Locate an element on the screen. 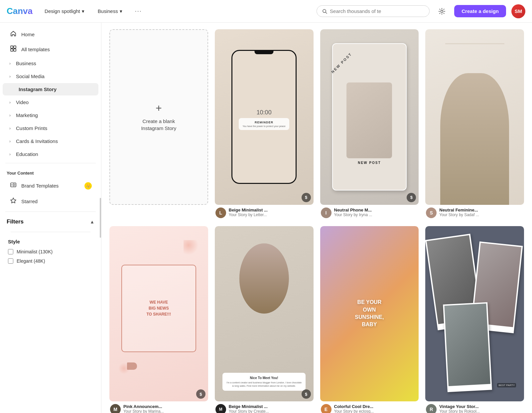 This screenshot has height=413, width=532. search-bar is located at coordinates (373, 11).